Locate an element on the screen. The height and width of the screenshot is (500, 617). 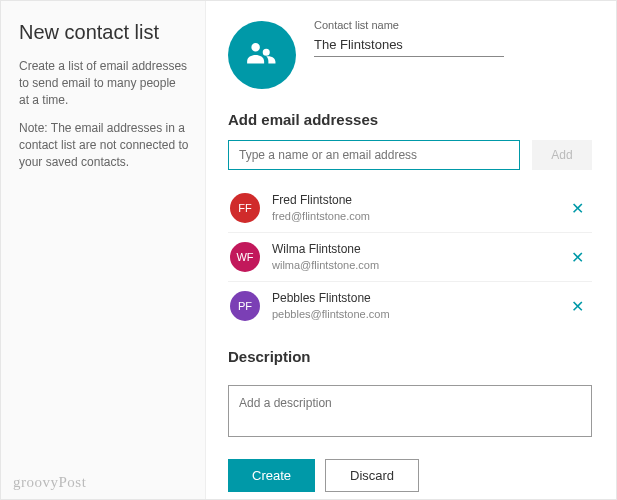
people-icon is located at coordinates (262, 55).